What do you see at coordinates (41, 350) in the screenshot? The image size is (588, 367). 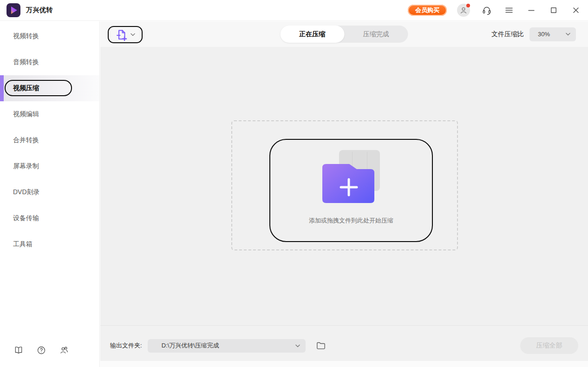 I see `help-icon` at bounding box center [41, 350].